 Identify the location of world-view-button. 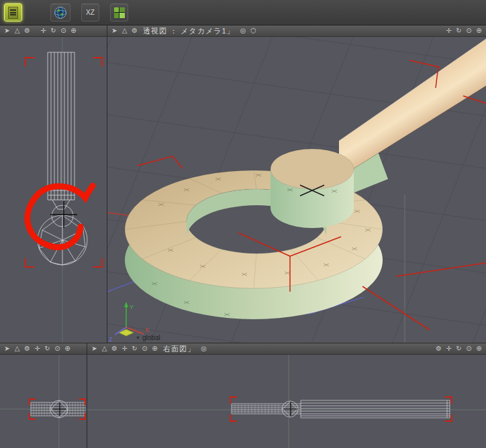
(60, 12).